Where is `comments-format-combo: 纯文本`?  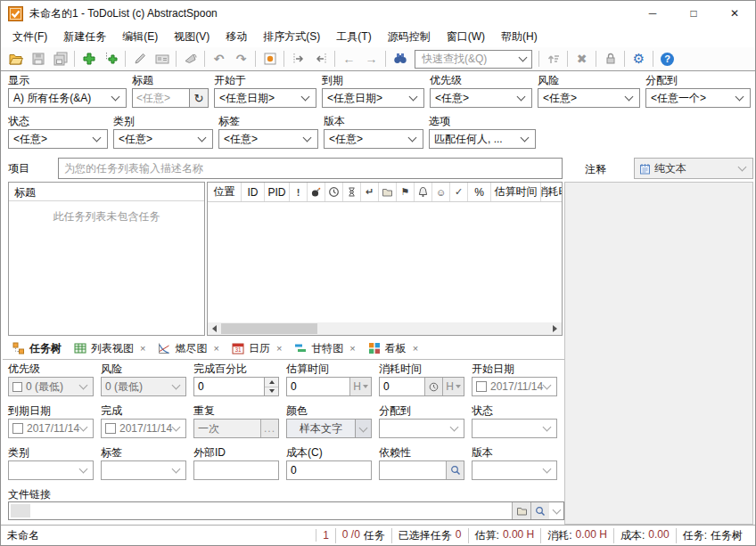
comments-format-combo: 纯文本 is located at coordinates (694, 168).